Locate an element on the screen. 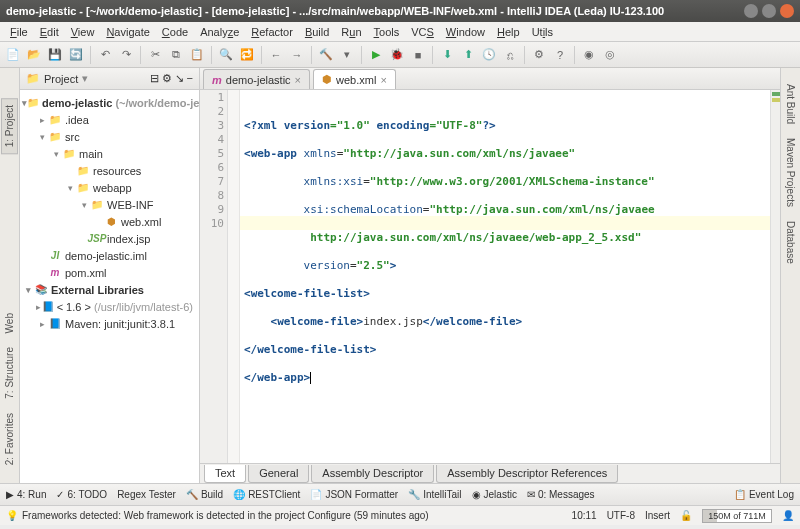  bulb-icon: 💡 is located at coordinates (12, 516).